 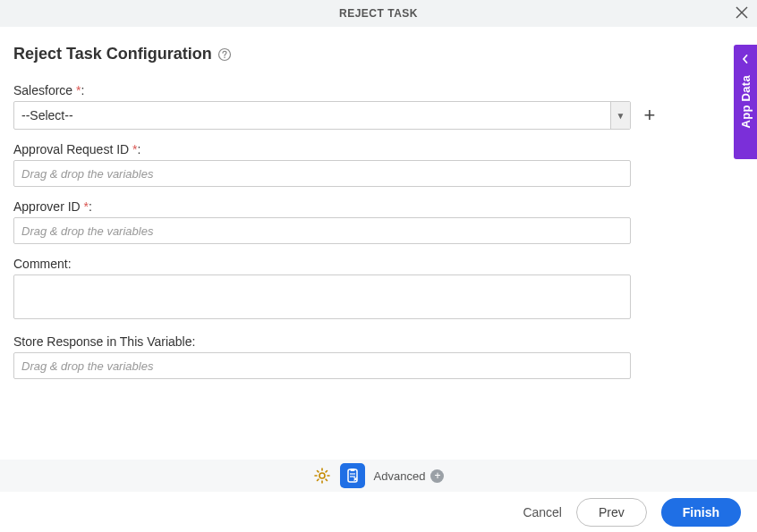 I want to click on app-data-label: App Data, so click(x=746, y=102).